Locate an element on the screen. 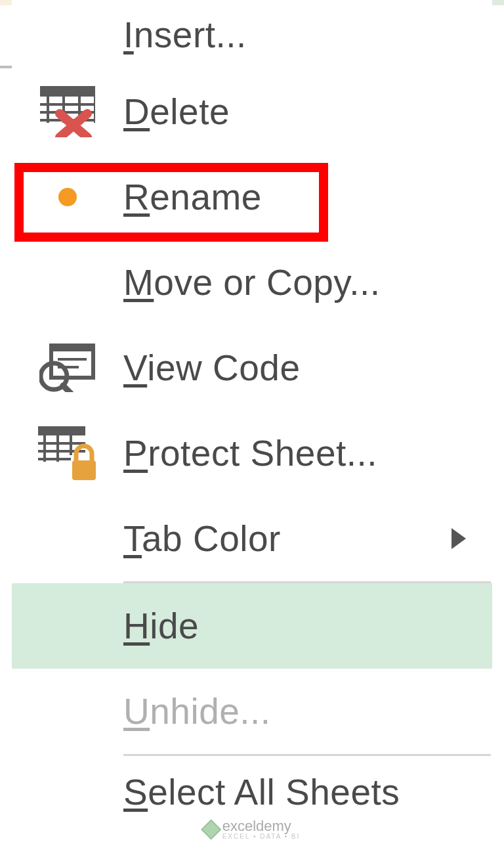 The image size is (504, 844). menu-label-rename: Rename is located at coordinates (193, 197).